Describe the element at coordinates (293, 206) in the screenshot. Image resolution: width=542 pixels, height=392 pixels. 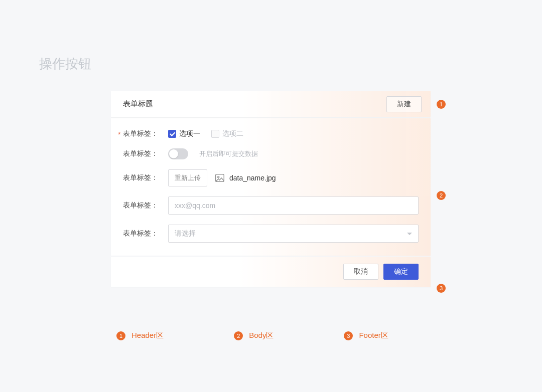
I see `email-input-wrapper` at that location.